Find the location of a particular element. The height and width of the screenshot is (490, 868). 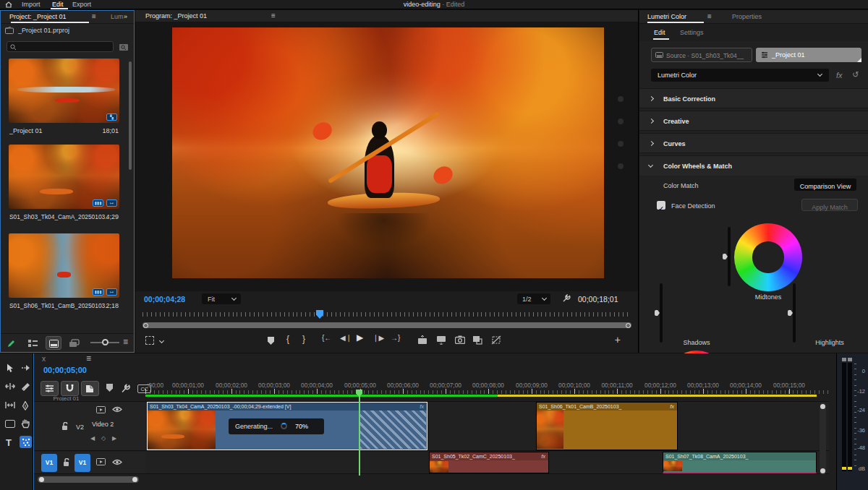

target-clip-button: _Project 01 is located at coordinates (809, 55).